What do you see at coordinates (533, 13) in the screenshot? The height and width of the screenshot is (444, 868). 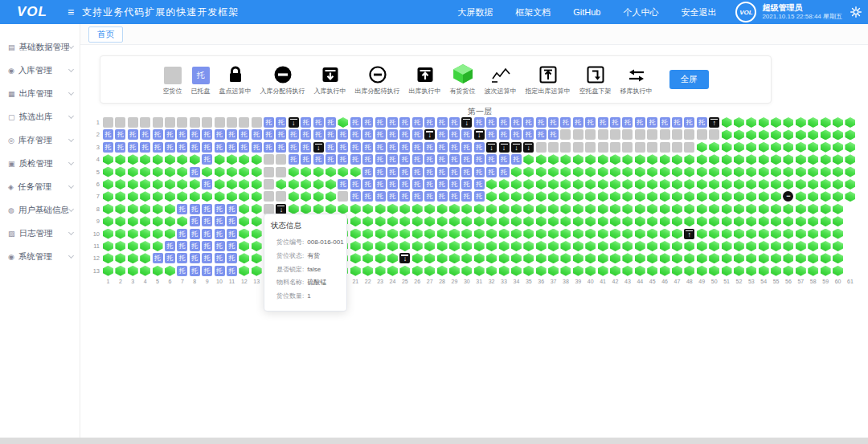 I see `nav-item-docs: 框架文档` at bounding box center [533, 13].